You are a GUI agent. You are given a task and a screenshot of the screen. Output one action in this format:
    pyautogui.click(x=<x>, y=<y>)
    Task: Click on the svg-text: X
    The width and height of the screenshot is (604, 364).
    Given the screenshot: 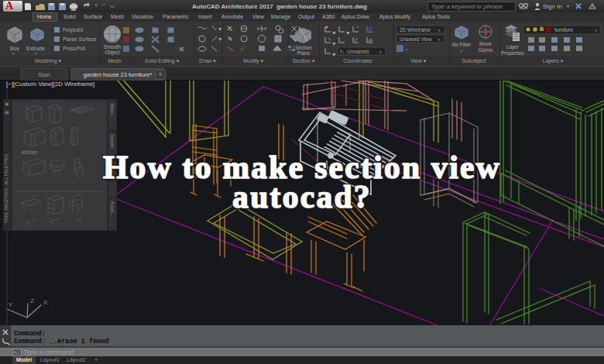 What is the action you would take?
    pyautogui.click(x=46, y=302)
    